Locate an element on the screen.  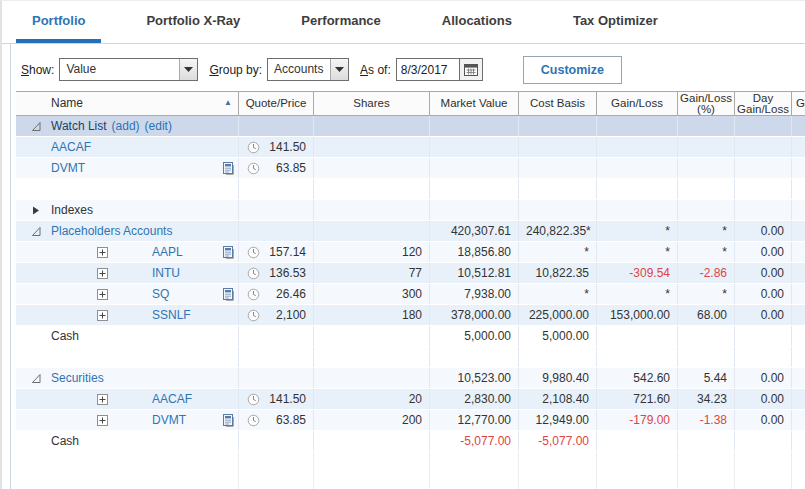
name-cell: Cash is located at coordinates (128, 441).